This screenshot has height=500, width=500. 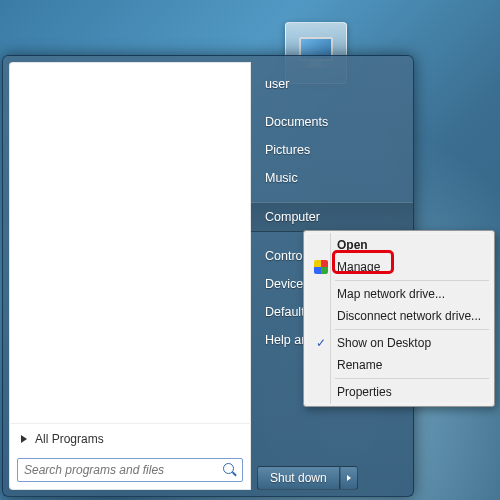 I want to click on right-item-pictures: Pictures, so click(x=332, y=150).